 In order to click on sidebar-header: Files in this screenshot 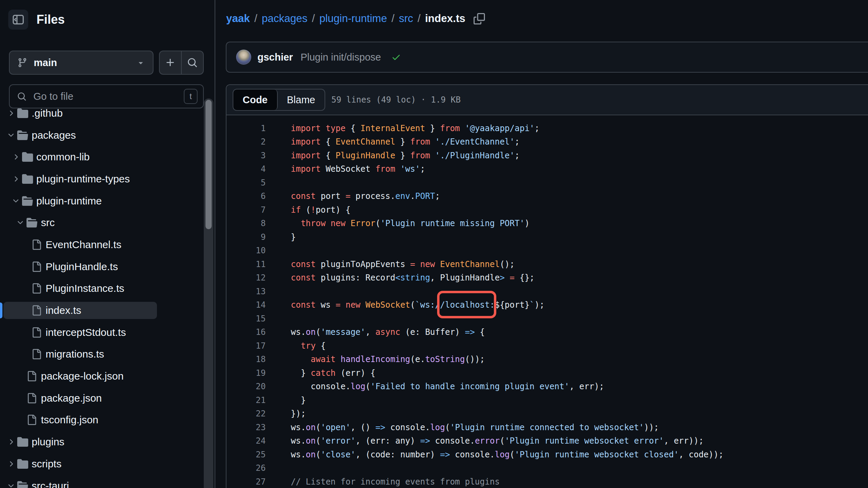, I will do `click(36, 20)`.